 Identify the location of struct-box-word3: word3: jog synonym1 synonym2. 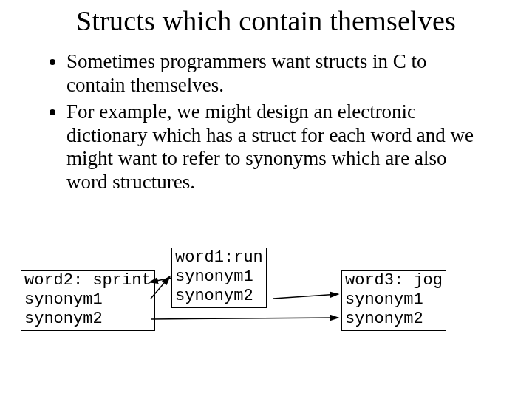
(394, 301).